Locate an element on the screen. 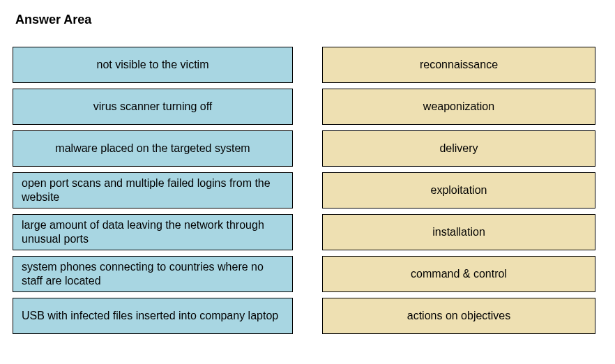  left-item-label: system phones connecting to countries wh… is located at coordinates (153, 274).